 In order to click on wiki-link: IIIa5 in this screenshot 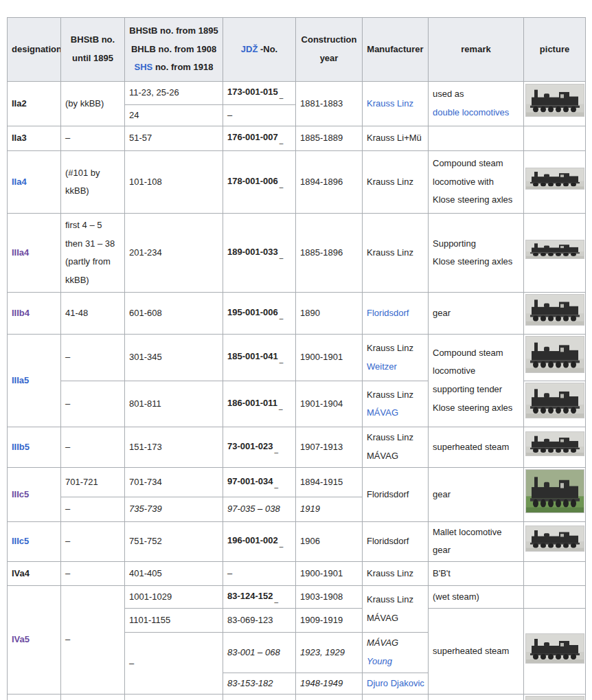, I will do `click(21, 381)`.